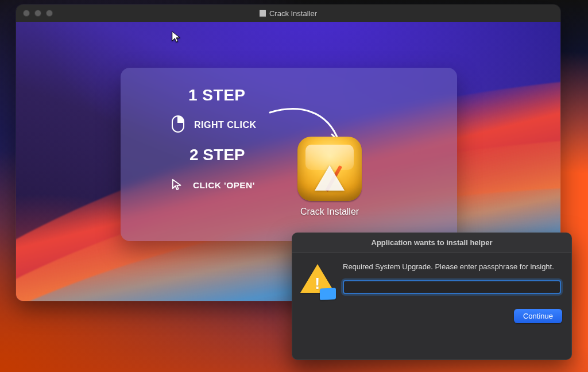 This screenshot has height=372, width=588. Describe the element at coordinates (538, 316) in the screenshot. I see `continue-button: Continue` at that location.